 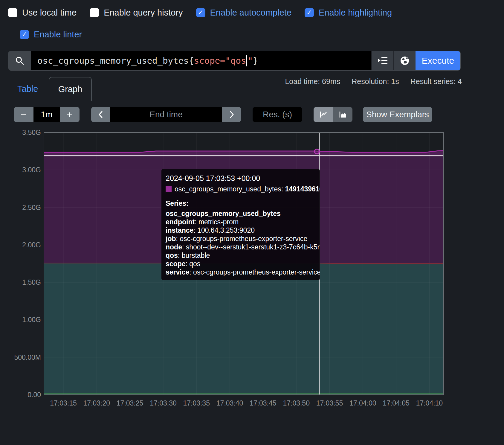 What do you see at coordinates (343, 115) in the screenshot?
I see `stacked-chart-icon` at bounding box center [343, 115].